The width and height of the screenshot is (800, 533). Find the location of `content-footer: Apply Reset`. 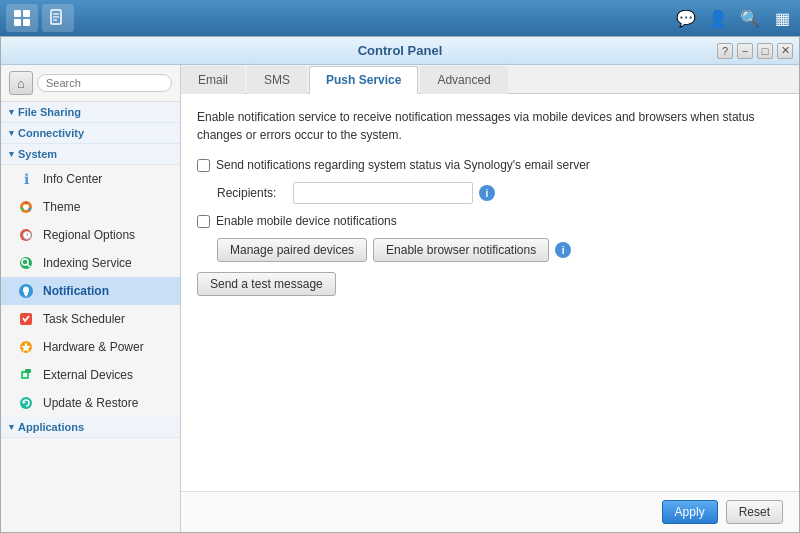

content-footer: Apply Reset is located at coordinates (490, 512).